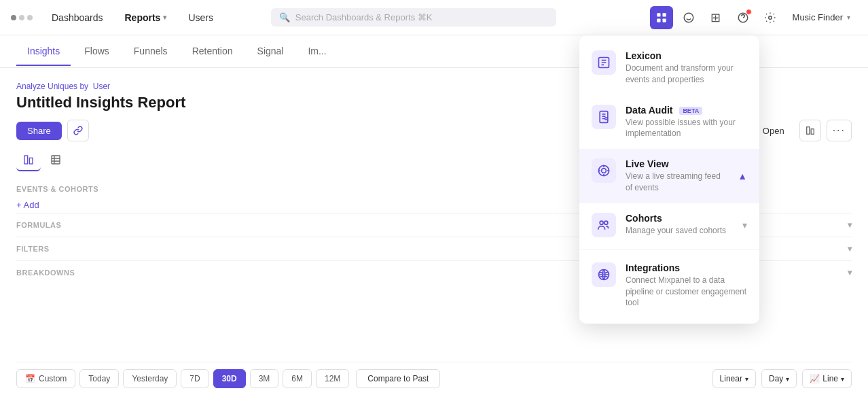 This screenshot has width=868, height=395. Describe the element at coordinates (686, 128) in the screenshot. I see `data-audit-desc: View possible issues with your implement…` at that location.